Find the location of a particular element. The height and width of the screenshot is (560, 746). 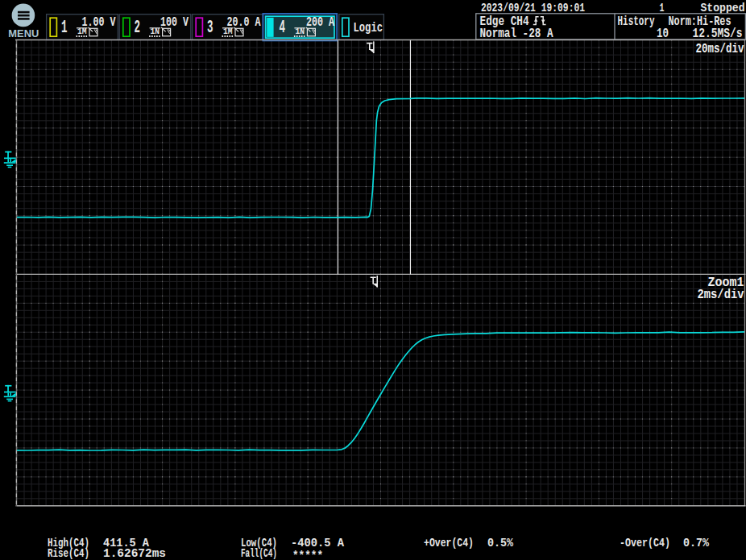

svg-text: 200 A is located at coordinates (321, 23).